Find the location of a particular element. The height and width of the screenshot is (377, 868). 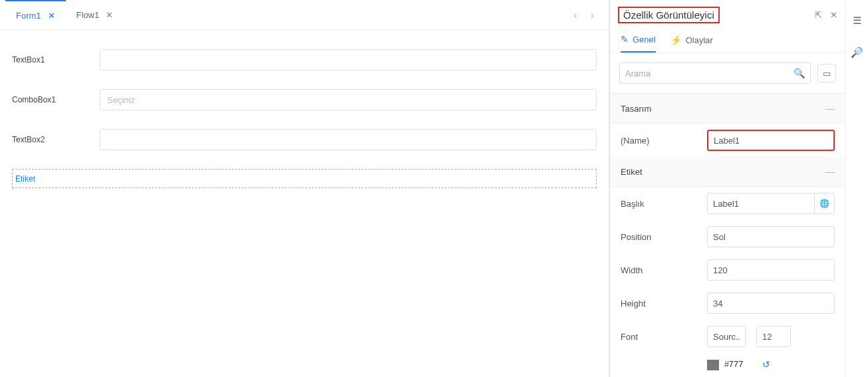

prop-row-color: #777 ↺ is located at coordinates (728, 364).